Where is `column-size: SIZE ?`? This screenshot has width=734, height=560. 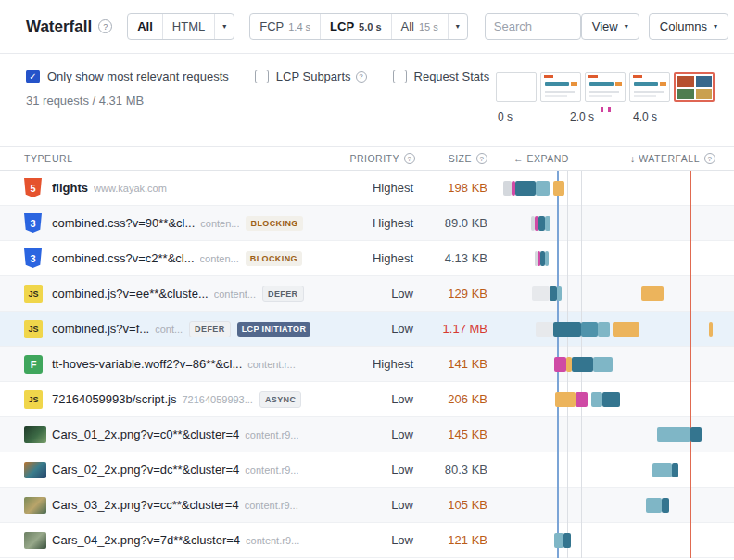 column-size: SIZE ? is located at coordinates (459, 159).